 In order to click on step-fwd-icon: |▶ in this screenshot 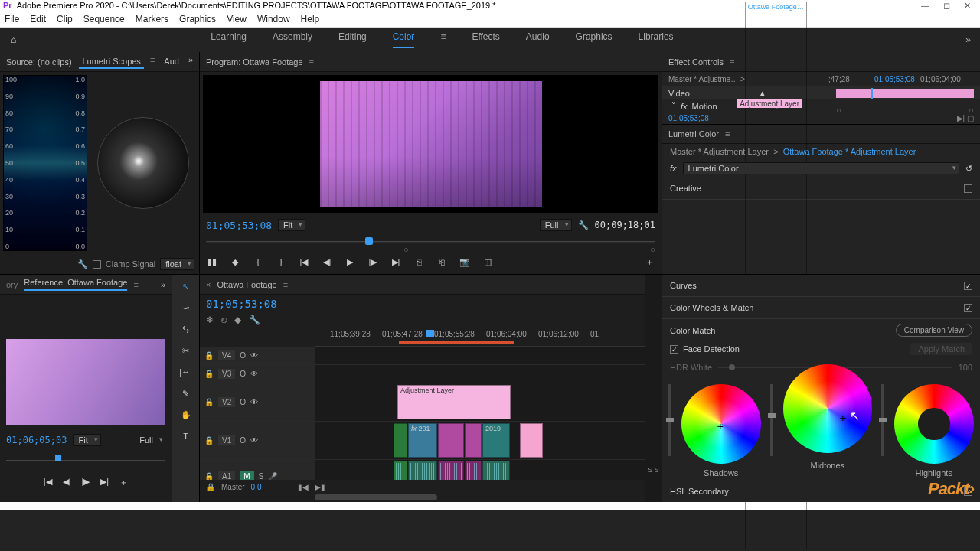, I will do `click(373, 262)`.